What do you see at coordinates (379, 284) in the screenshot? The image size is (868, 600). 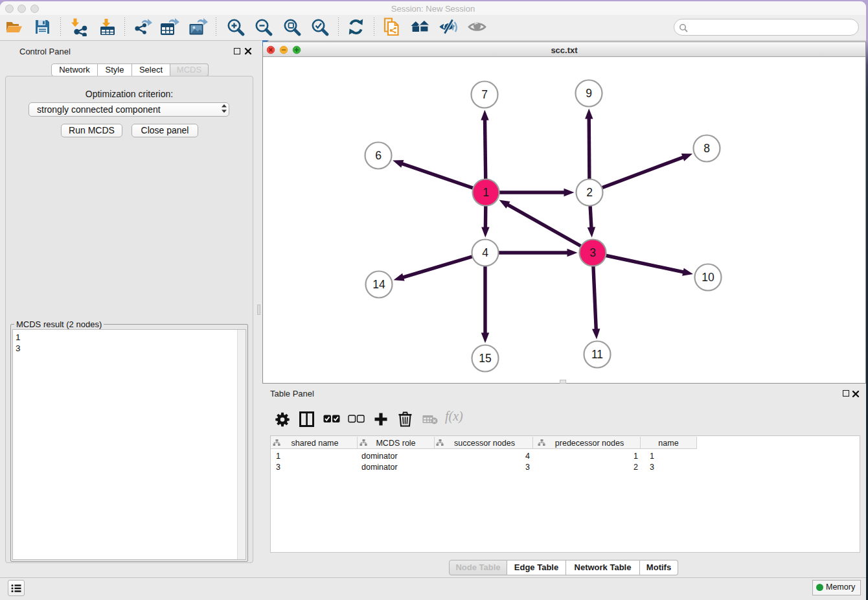 I see `svg-text: 14` at bounding box center [379, 284].